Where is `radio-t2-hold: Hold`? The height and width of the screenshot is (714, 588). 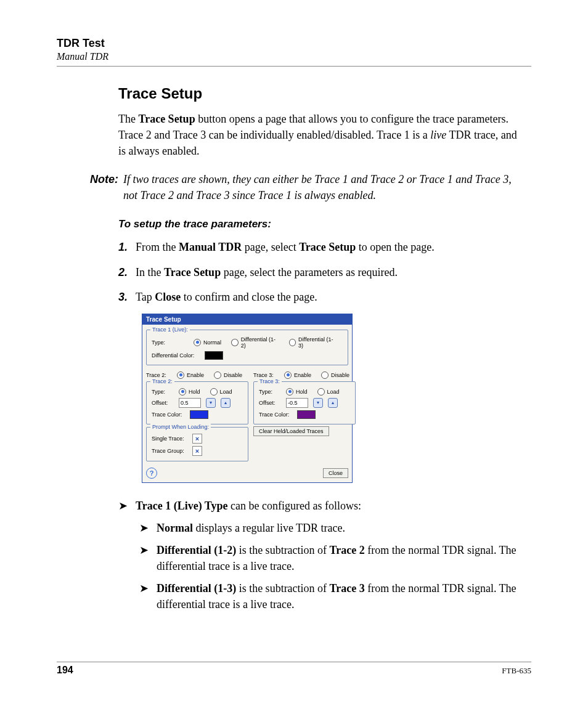 radio-t2-hold: Hold is located at coordinates (190, 392).